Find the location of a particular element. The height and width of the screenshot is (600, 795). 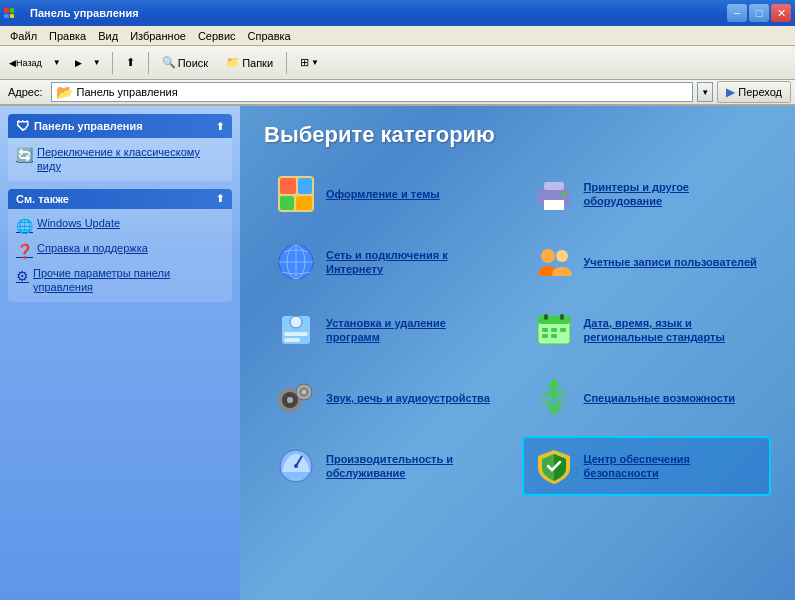

sidebar-section2-content: 🌐 Windows Update ❓ Справка и поддержка ⚙… is located at coordinates (120, 256).